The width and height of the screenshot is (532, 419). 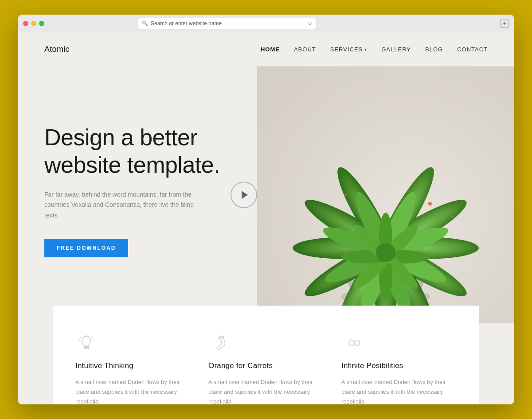 What do you see at coordinates (86, 248) in the screenshot?
I see `cta-button: FREE DOWNLOAD` at bounding box center [86, 248].